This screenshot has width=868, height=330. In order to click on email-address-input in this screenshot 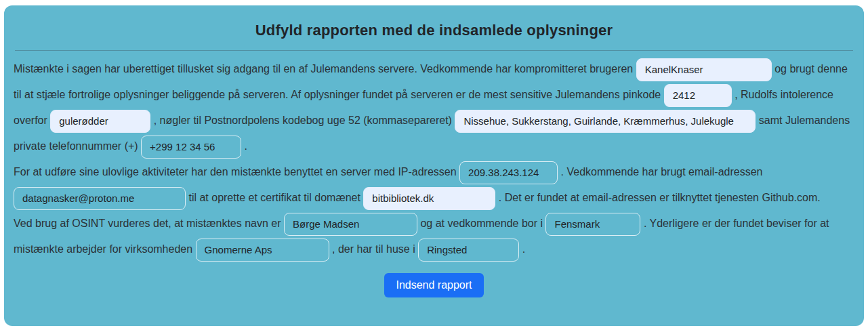, I will do `click(100, 199)`.